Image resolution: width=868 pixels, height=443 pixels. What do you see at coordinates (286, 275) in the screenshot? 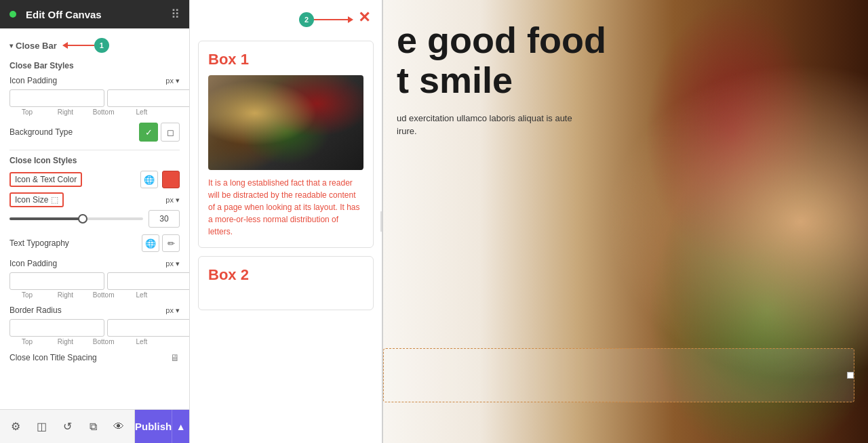
I see `box2-title: Box 2` at bounding box center [286, 275].